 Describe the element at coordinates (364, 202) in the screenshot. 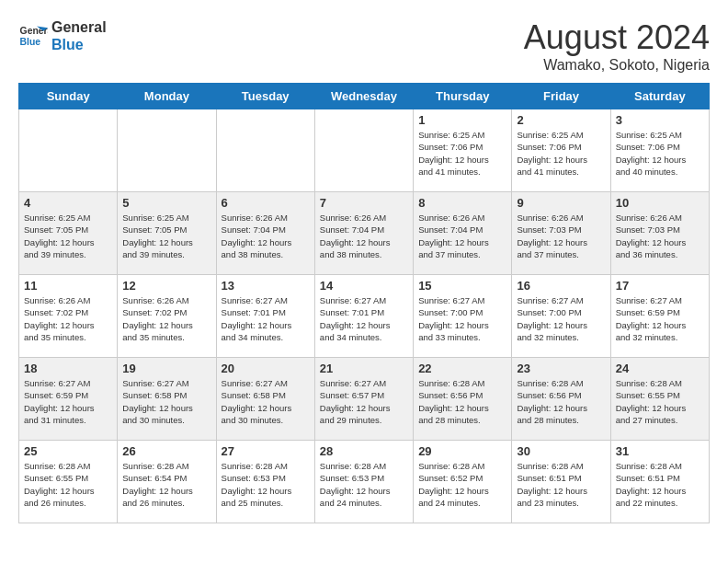

I see `day-number: 7` at that location.